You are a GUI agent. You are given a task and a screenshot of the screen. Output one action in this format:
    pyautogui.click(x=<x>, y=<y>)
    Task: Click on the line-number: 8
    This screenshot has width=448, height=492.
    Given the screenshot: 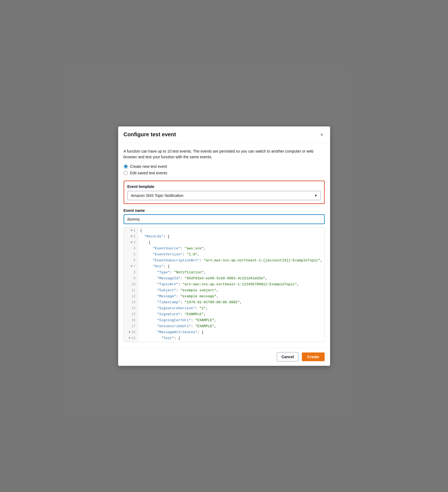 What is the action you would take?
    pyautogui.click(x=131, y=273)
    